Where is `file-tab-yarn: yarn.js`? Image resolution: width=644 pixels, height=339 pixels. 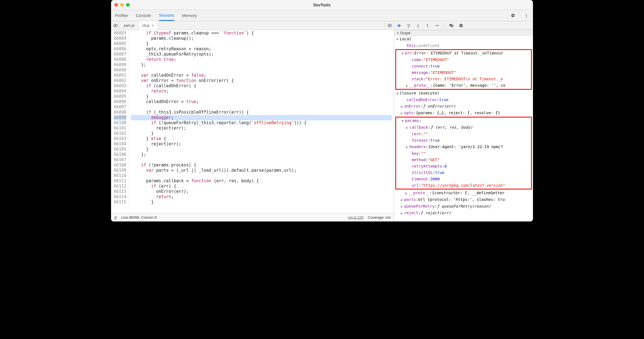 file-tab-yarn: yarn.js is located at coordinates (129, 26).